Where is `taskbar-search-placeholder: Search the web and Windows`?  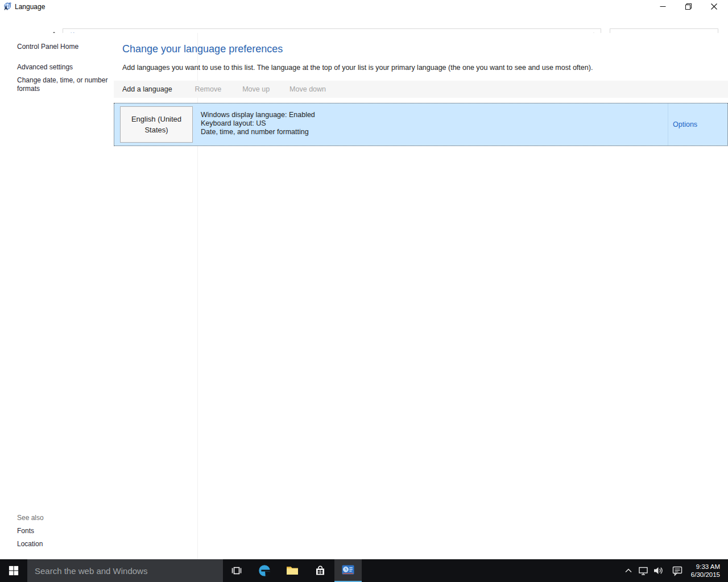 taskbar-search-placeholder: Search the web and Windows is located at coordinates (91, 571).